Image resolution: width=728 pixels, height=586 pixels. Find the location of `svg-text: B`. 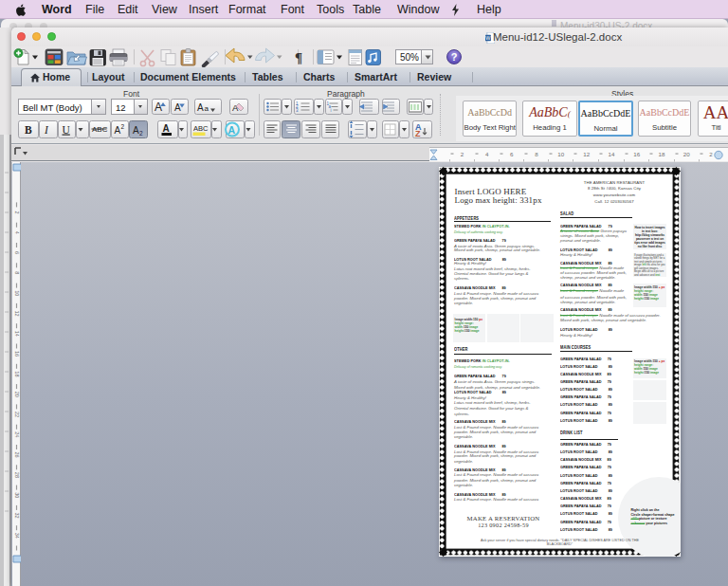

svg-text: B is located at coordinates (28, 130).